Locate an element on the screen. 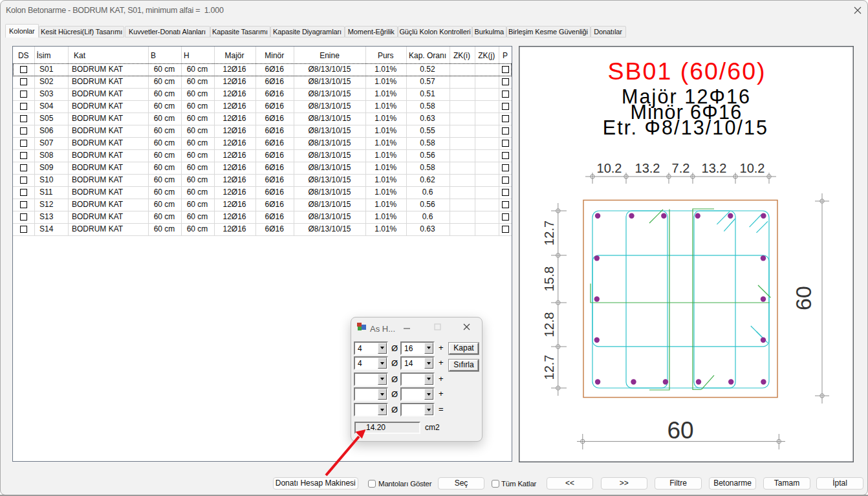 The height and width of the screenshot is (496, 868). svg-text: 12.8 is located at coordinates (549, 325).